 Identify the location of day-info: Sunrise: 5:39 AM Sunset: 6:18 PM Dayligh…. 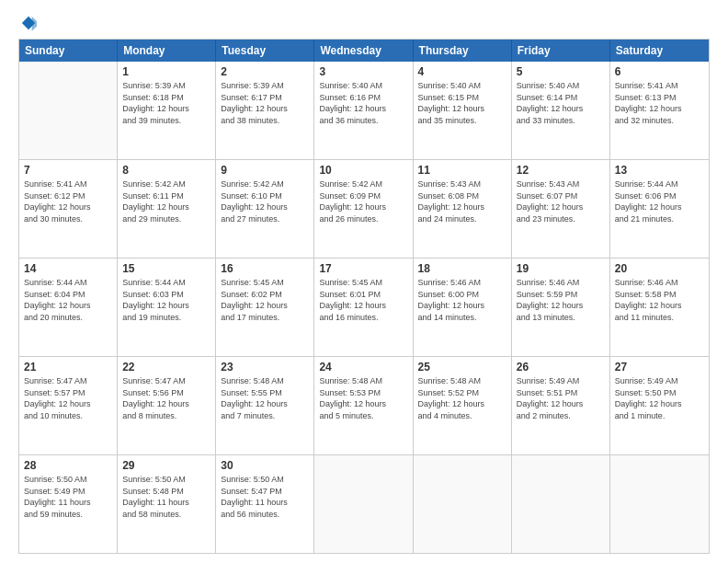
(166, 103).